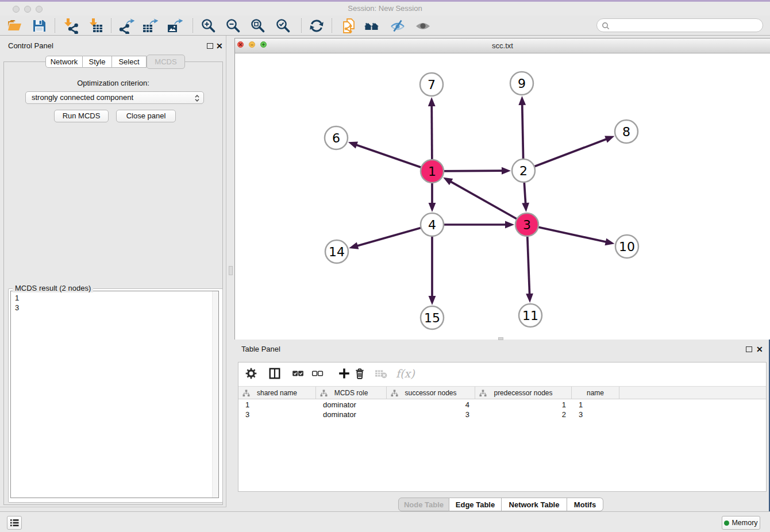 This screenshot has width=770, height=532. What do you see at coordinates (115, 394) in the screenshot?
I see `mcds-result-text: 1 3` at bounding box center [115, 394].